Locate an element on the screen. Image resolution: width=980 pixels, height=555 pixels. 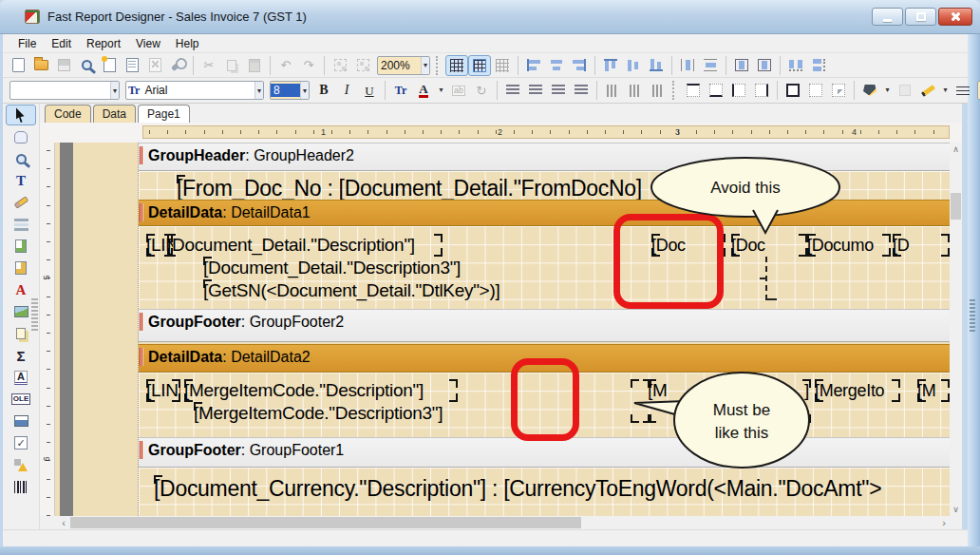
frame-bottom-button is located at coordinates (716, 90).